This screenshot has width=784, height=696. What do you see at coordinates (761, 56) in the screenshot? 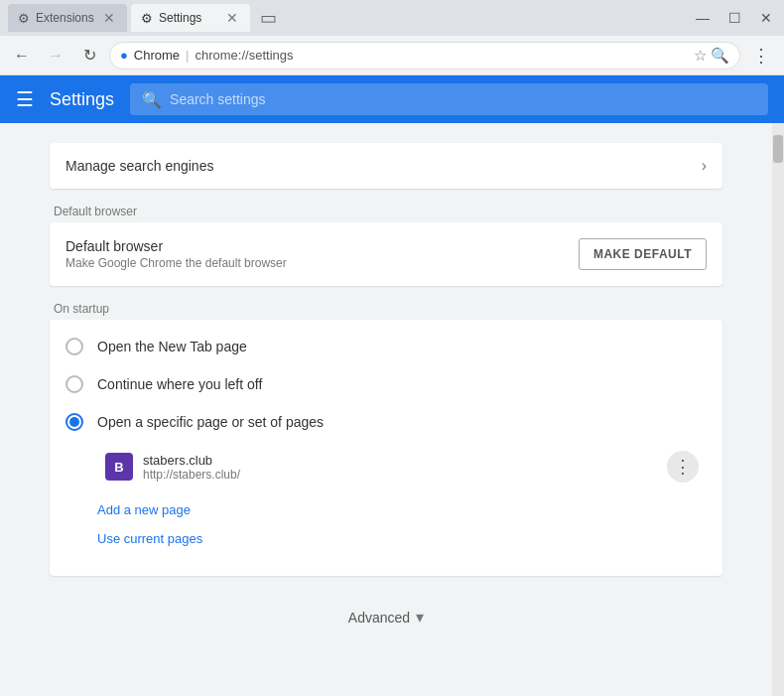
I see `browser-menu-button: ⋮` at bounding box center [761, 56].